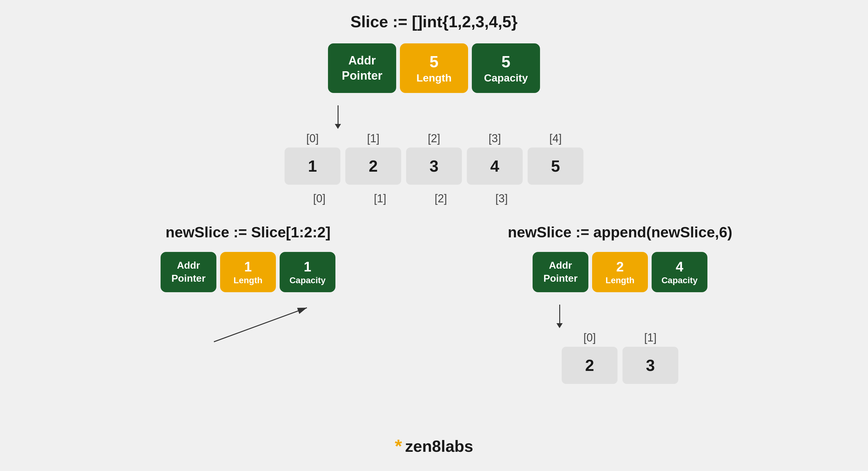 This screenshot has height=471, width=868. I want to click on length-box: 5 Length, so click(434, 68).